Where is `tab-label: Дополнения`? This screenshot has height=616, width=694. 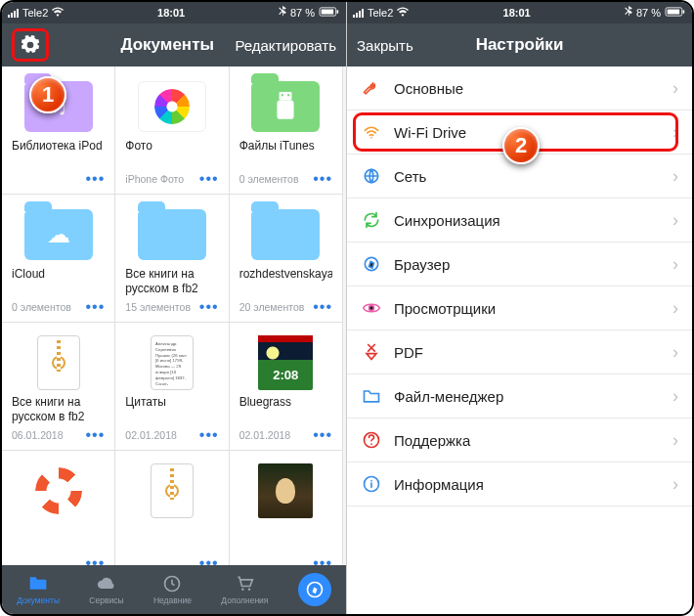 tab-label: Дополнения is located at coordinates (244, 600).